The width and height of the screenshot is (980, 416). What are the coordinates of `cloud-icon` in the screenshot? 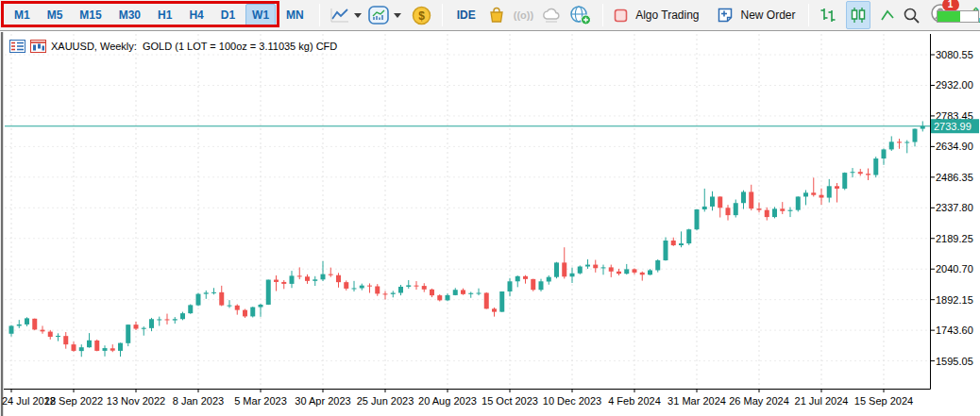 It's located at (551, 15).